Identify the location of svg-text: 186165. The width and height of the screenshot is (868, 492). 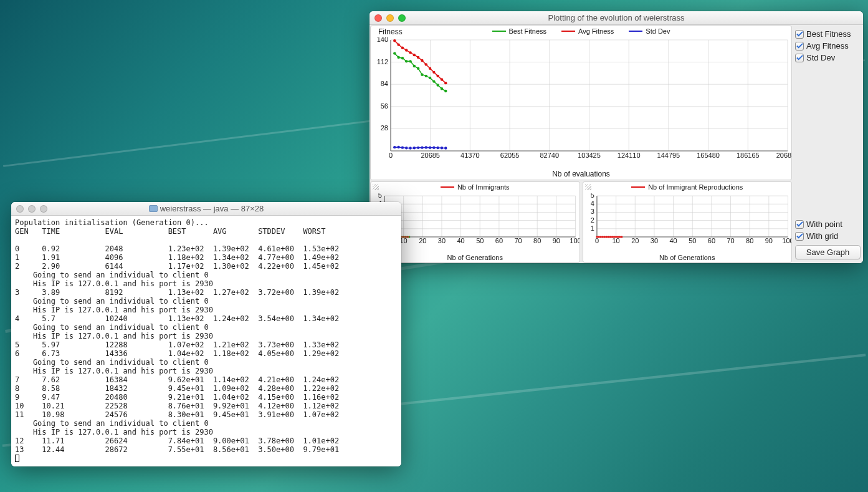
(748, 155).